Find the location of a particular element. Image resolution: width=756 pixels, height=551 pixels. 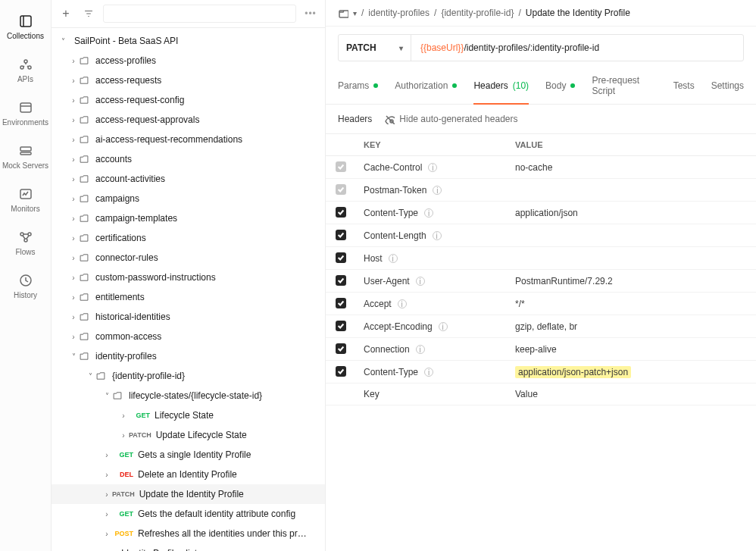

header-key-placeholder: Key is located at coordinates (432, 394).